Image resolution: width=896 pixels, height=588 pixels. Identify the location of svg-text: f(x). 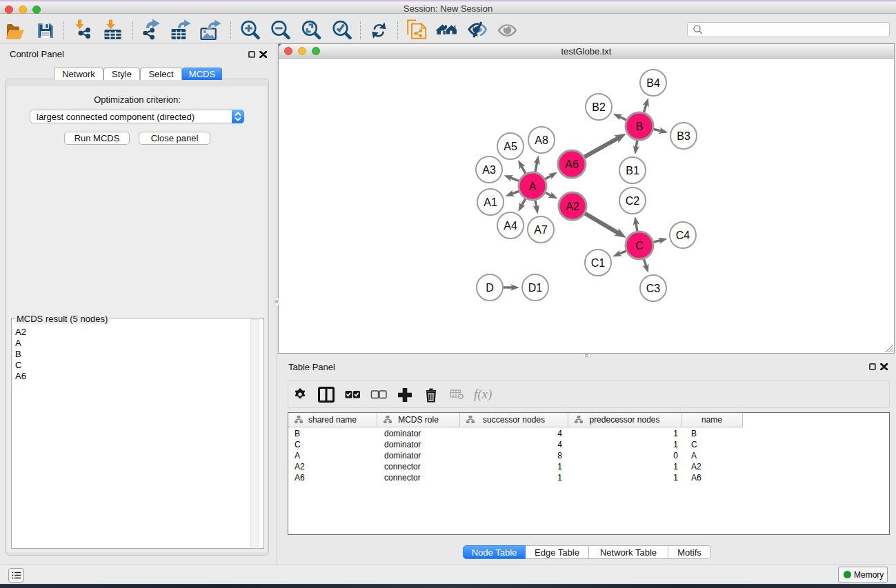
(483, 394).